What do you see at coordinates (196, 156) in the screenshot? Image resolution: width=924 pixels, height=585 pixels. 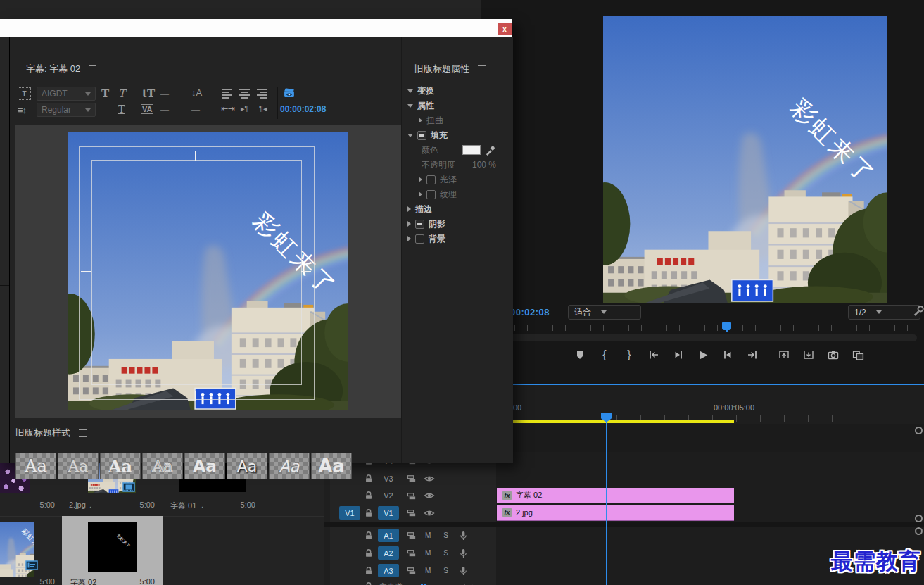 I see `selection-handle-top` at bounding box center [196, 156].